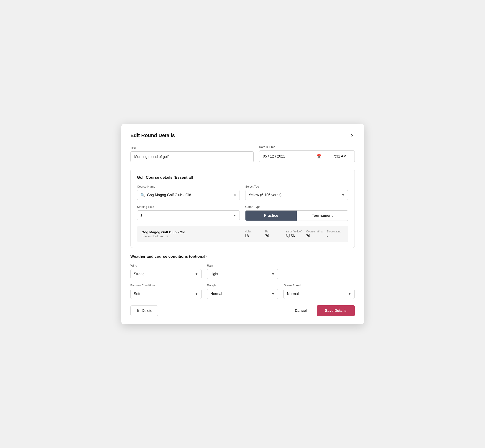  I want to click on rain-value: Light, so click(214, 274).